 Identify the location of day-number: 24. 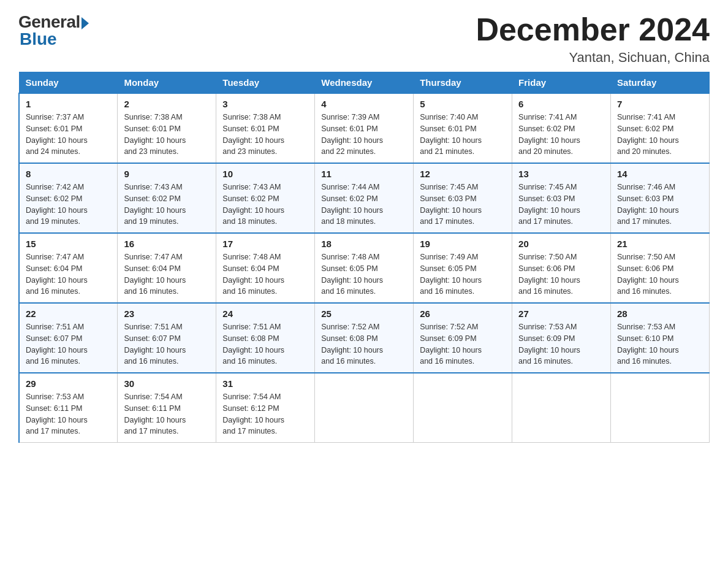
(265, 314).